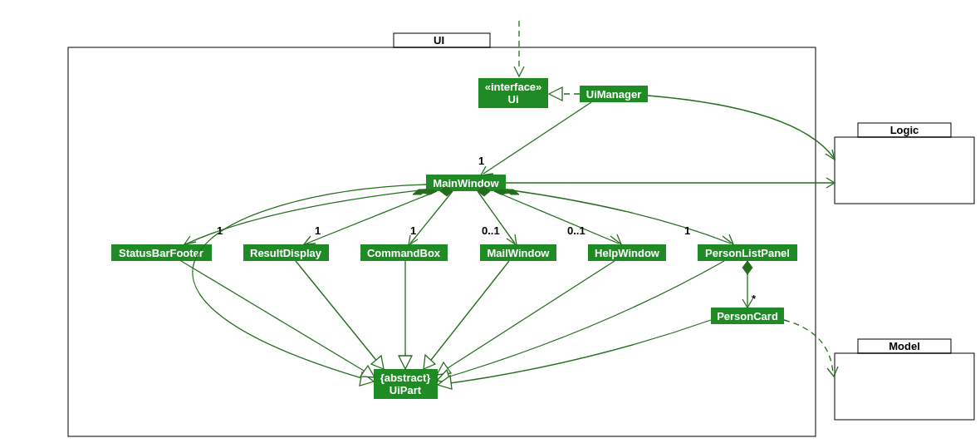  What do you see at coordinates (831, 155) in the screenshot?
I see `arrow-uimanager-logic` at bounding box center [831, 155].